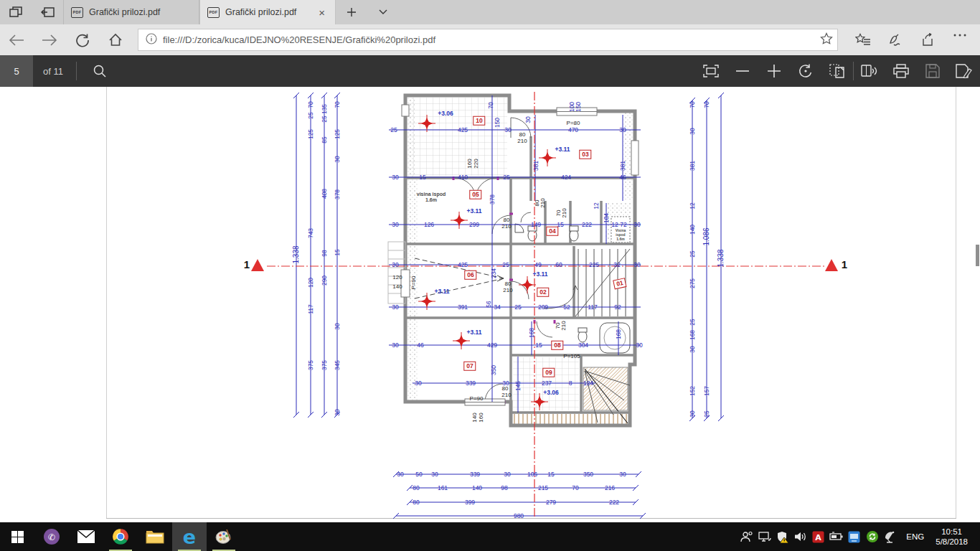  What do you see at coordinates (890, 537) in the screenshot?
I see `satellite-dish-icon` at bounding box center [890, 537].